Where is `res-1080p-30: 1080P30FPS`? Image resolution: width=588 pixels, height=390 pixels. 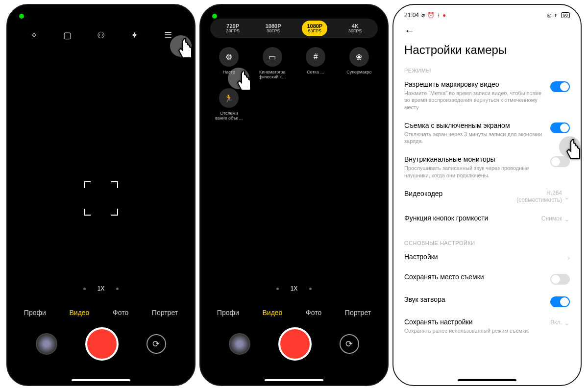 res-1080p-30: 1080P30FPS is located at coordinates (273, 28).